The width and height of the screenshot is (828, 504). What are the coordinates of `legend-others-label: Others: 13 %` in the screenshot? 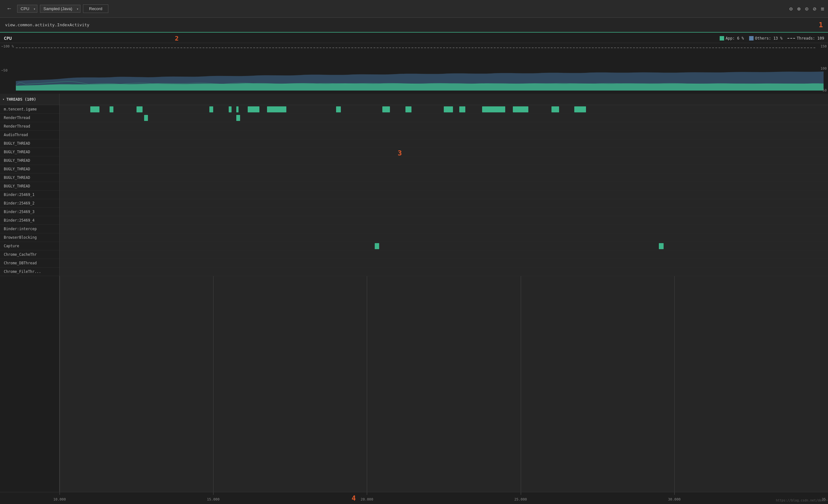 It's located at (769, 38).